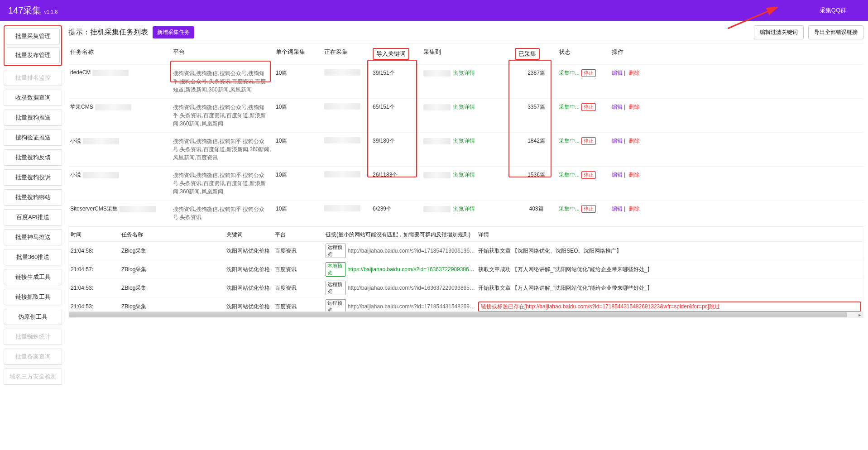  Describe the element at coordinates (336, 269) in the screenshot. I see `local-preview-tag: 本地预览` at that location.